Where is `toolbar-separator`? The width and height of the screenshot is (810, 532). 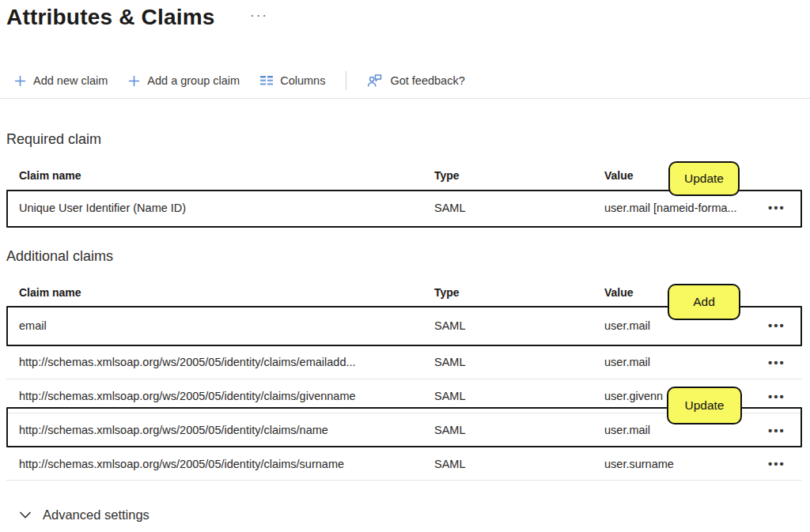
toolbar-separator is located at coordinates (405, 98).